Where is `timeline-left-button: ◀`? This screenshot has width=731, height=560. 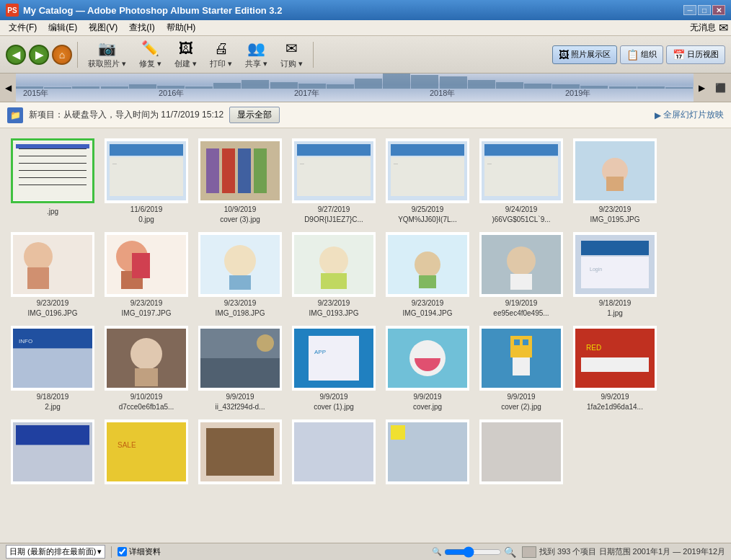 timeline-left-button: ◀ is located at coordinates (8, 88).